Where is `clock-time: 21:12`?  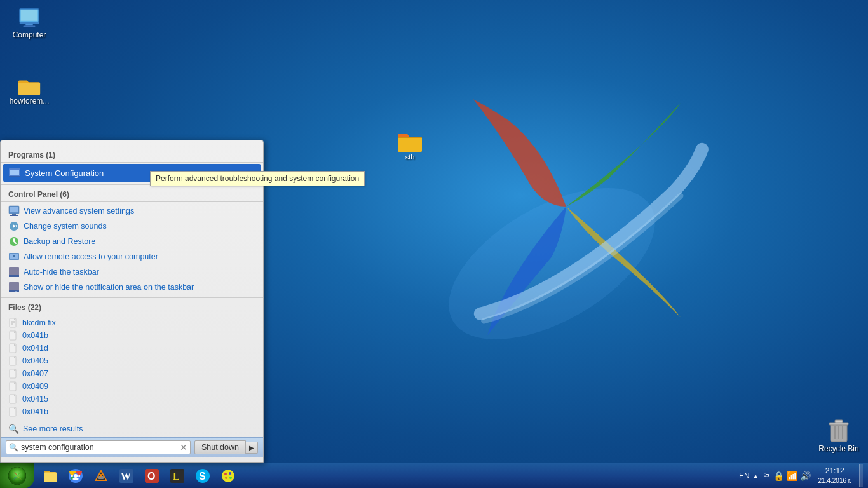
clock-time: 21:12 is located at coordinates (835, 471).